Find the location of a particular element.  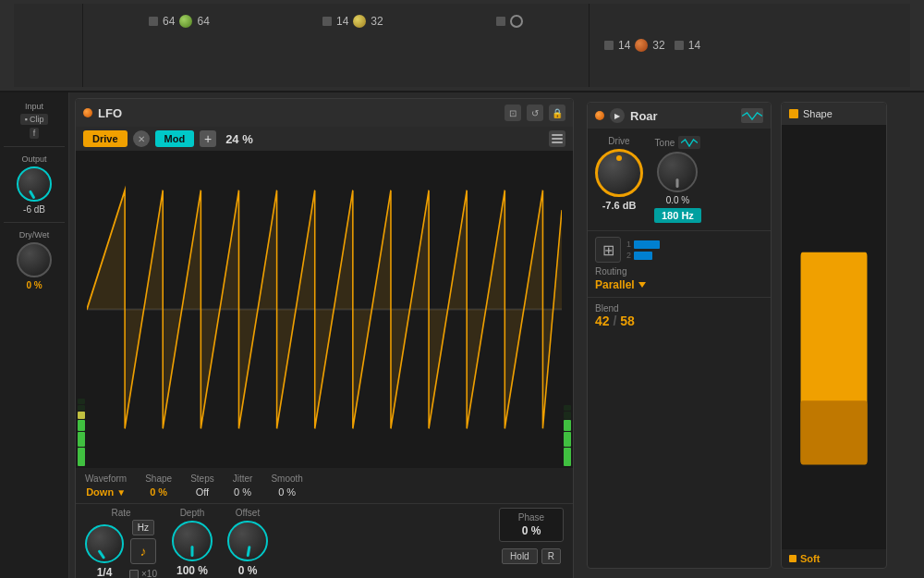

smooth-group: Smooth 0 % is located at coordinates (286, 486).